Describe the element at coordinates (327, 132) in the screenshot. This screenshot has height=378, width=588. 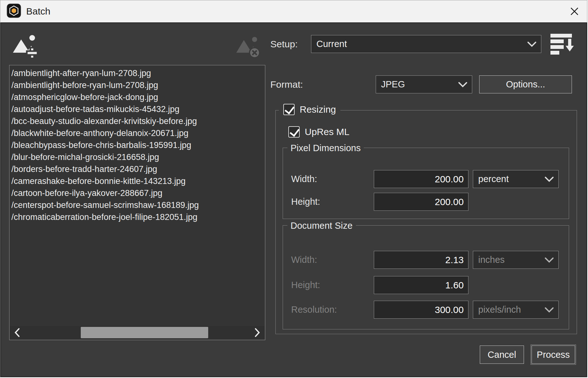
I see `upres-ml-label: UpRes ML` at that location.